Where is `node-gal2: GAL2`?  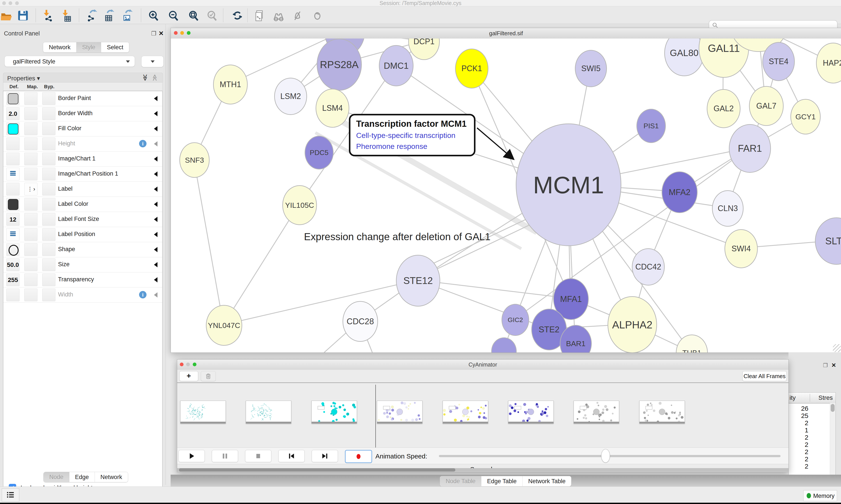 node-gal2: GAL2 is located at coordinates (723, 109).